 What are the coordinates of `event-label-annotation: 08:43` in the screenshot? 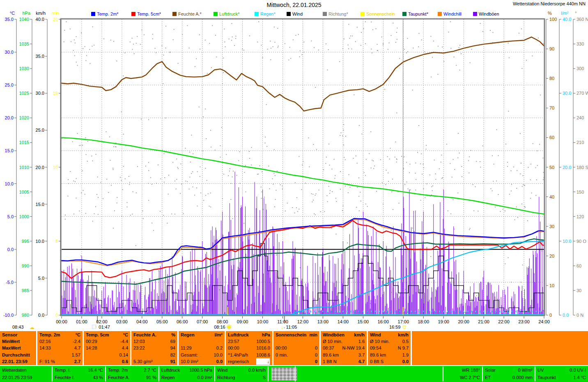 It's located at (18, 327).